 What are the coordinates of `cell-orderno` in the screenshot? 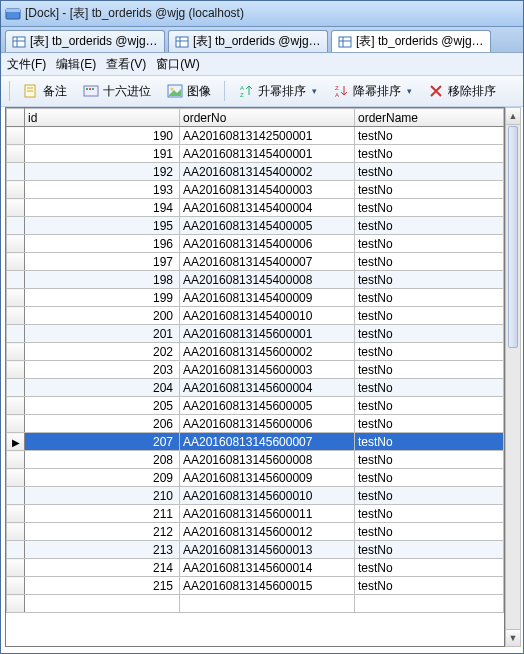 It's located at (268, 604).